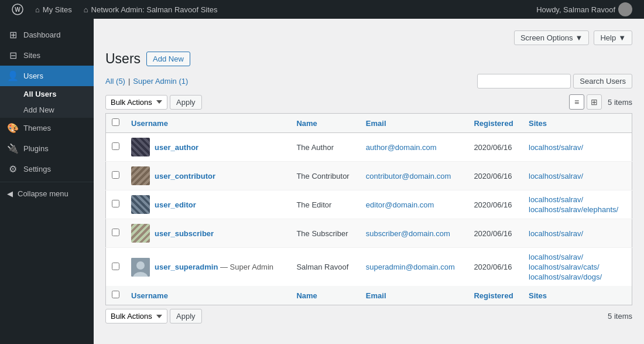 The height and width of the screenshot is (344, 644). I want to click on page-title: Users, so click(123, 59).